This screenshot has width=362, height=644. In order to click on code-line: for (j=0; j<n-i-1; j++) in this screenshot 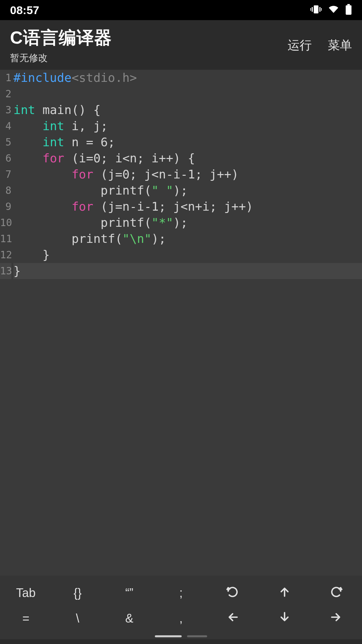, I will do `click(188, 174)`.